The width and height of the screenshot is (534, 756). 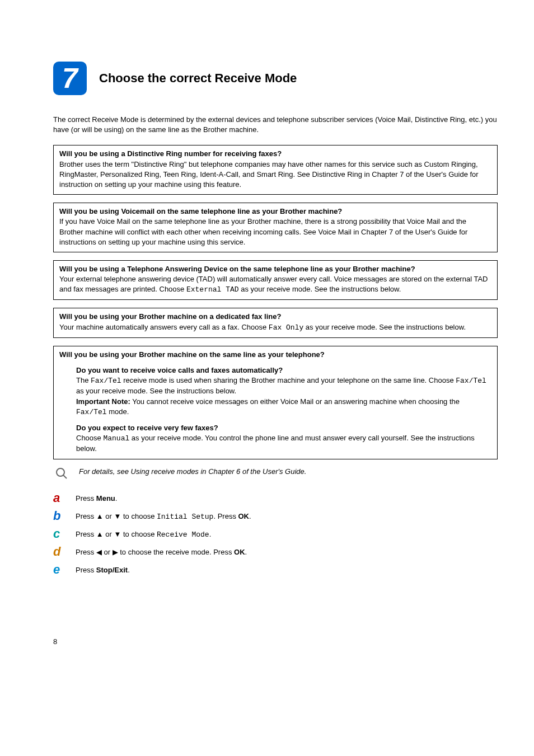 What do you see at coordinates (273, 284) in the screenshot?
I see `box-body: Your external telephone answering device…` at bounding box center [273, 284].